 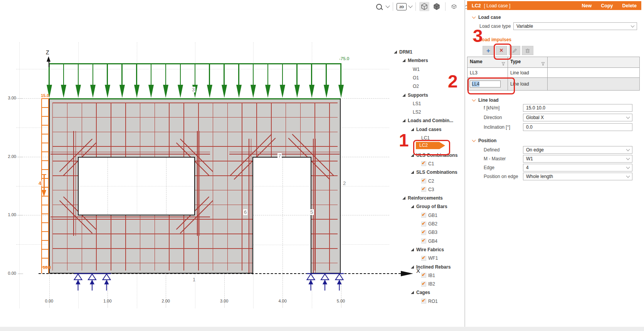 I want to click on tree-item-ls1: LS1, so click(x=417, y=104).